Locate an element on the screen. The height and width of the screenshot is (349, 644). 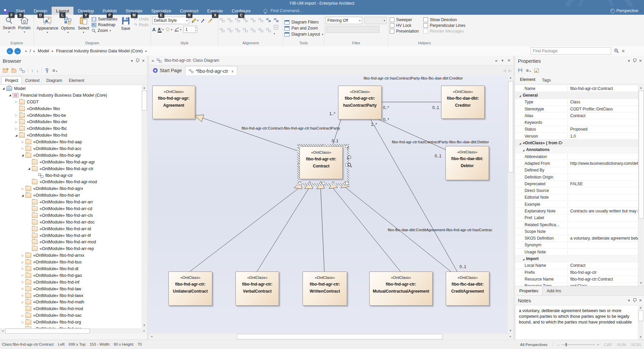
class-WrittenContract: «OntClass»fibo-fnd-agr-ctr:WrittenContra… is located at coordinates (325, 289).